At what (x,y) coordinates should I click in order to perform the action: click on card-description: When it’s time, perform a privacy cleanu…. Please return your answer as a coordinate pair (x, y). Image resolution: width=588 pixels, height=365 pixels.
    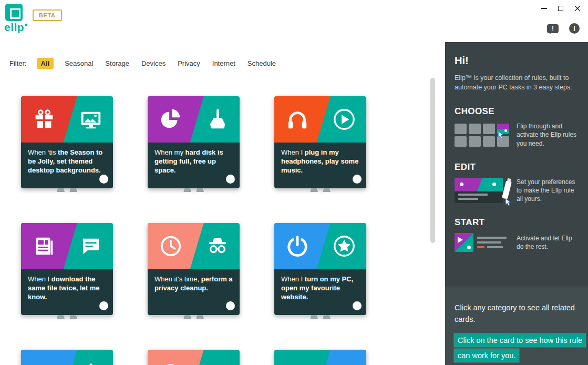
    Looking at the image, I should click on (193, 292).